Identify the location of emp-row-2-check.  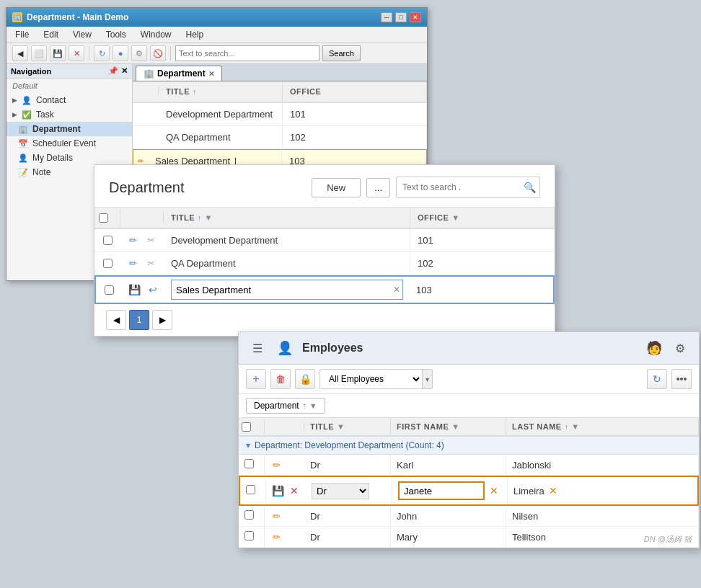
(252, 516).